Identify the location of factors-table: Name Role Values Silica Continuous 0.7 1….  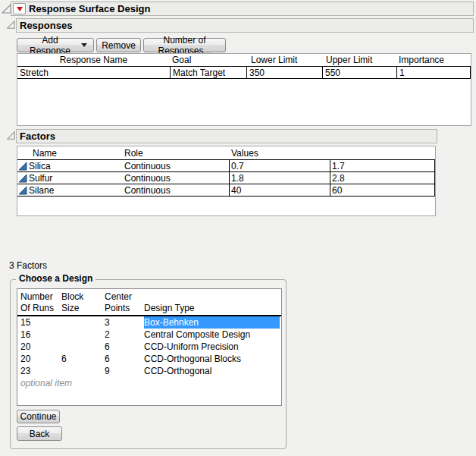
(226, 181).